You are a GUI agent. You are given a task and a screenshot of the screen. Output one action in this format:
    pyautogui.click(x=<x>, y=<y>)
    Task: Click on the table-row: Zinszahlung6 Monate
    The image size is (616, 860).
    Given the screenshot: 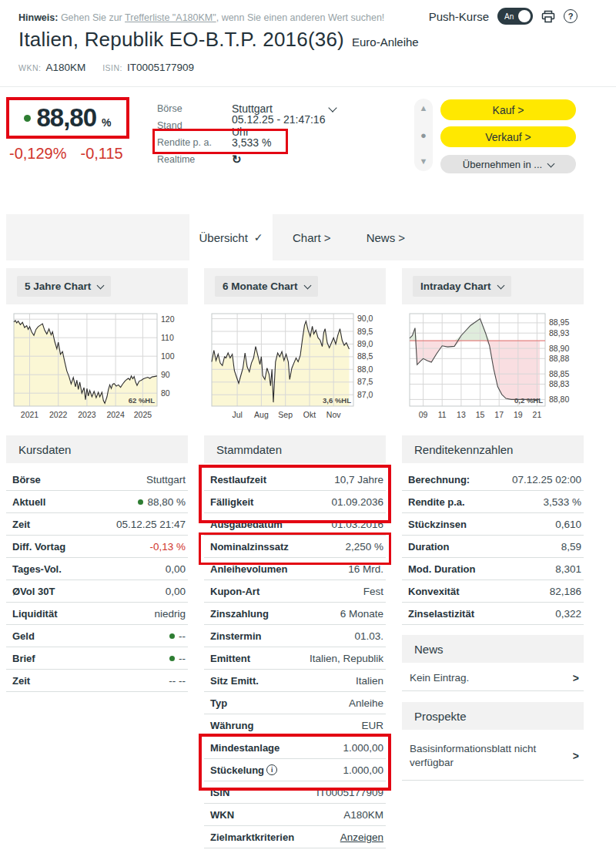 What is the action you would take?
    pyautogui.click(x=295, y=613)
    